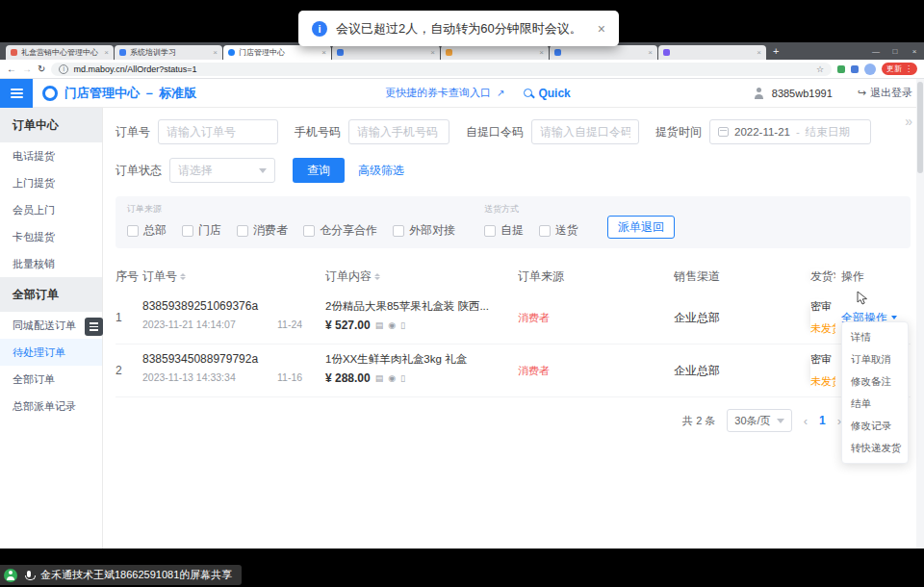  What do you see at coordinates (381, 171) in the screenshot?
I see `advanced-filter-link: 高级筛选` at bounding box center [381, 171].